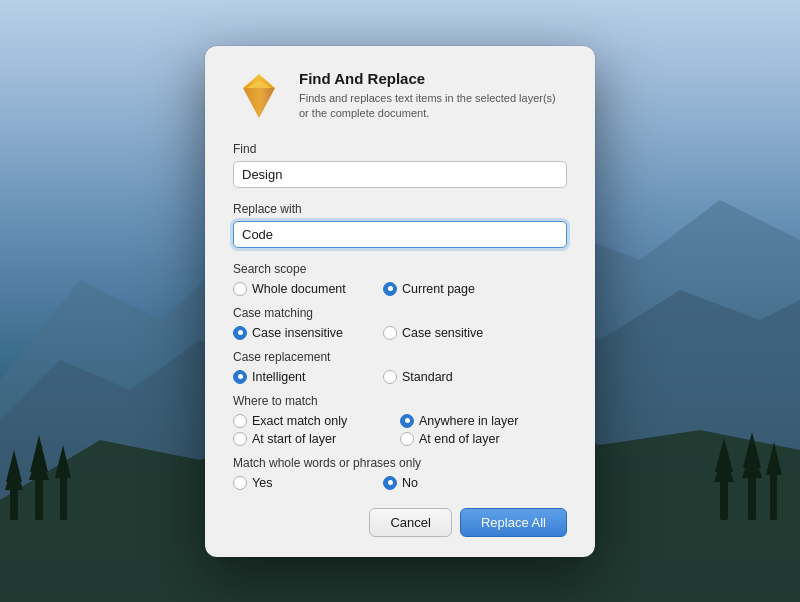  What do you see at coordinates (400, 367) in the screenshot?
I see `case-replacement-section: Case replacement Intelligent Standard` at bounding box center [400, 367].